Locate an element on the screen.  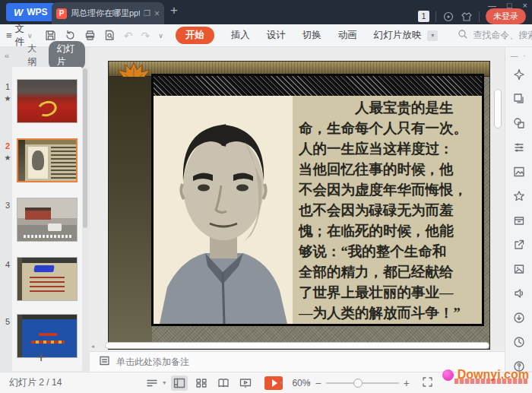
notes-placeholder: 单击此处添加备注 is located at coordinates (153, 362).